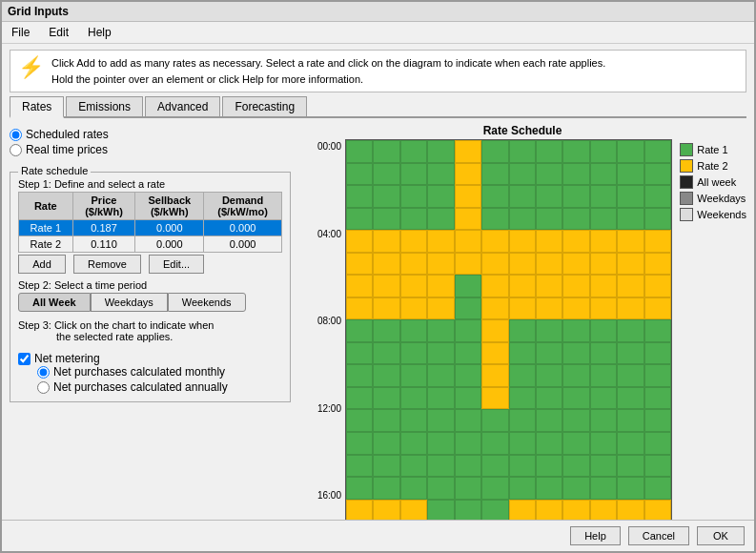 This screenshot has height=553, width=756. I want to click on scheduled-rates-radio, so click(15, 135).